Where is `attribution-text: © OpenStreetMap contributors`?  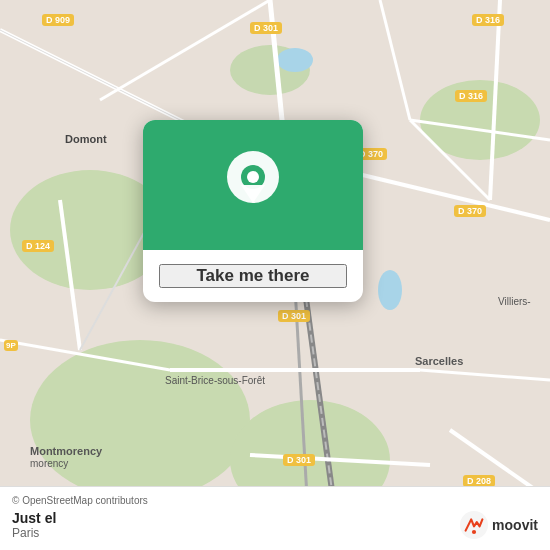 attribution-text: © OpenStreetMap contributors is located at coordinates (275, 500).